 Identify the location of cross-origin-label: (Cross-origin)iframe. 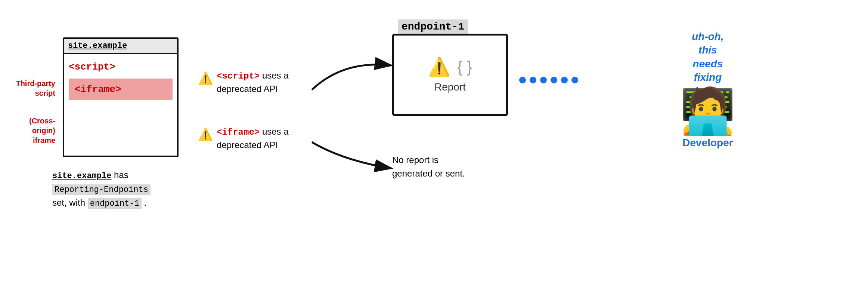
(31, 131).